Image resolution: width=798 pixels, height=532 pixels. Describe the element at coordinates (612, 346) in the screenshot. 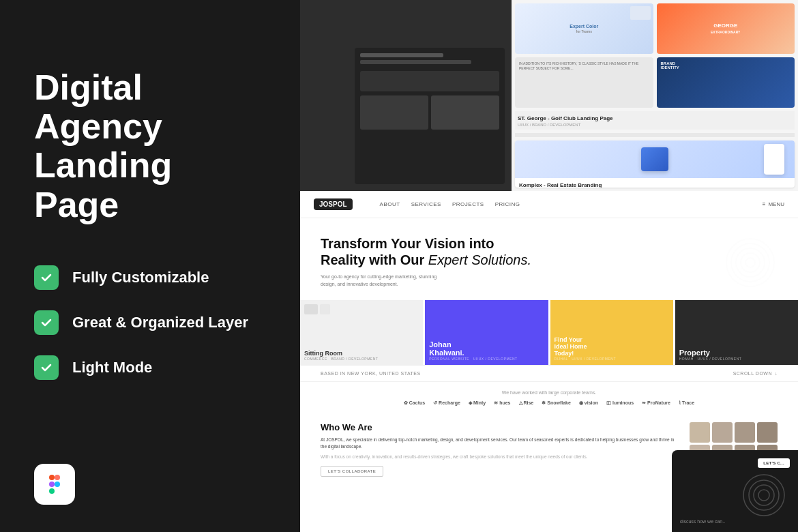

I see `project-name-3: Find YourIdeal HomeToday!` at that location.